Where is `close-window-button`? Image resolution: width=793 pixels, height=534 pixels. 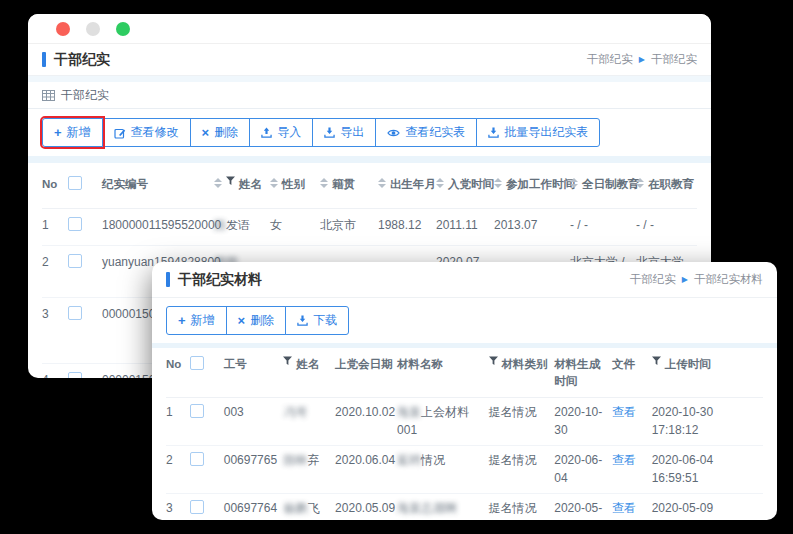
close-window-button is located at coordinates (63, 29).